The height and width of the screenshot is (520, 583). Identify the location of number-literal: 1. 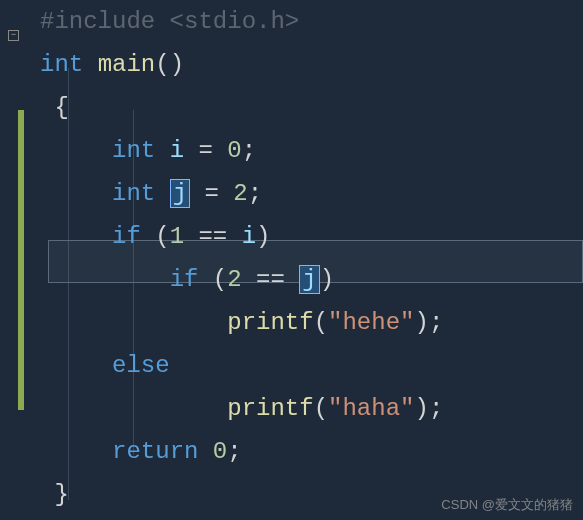
(177, 236).